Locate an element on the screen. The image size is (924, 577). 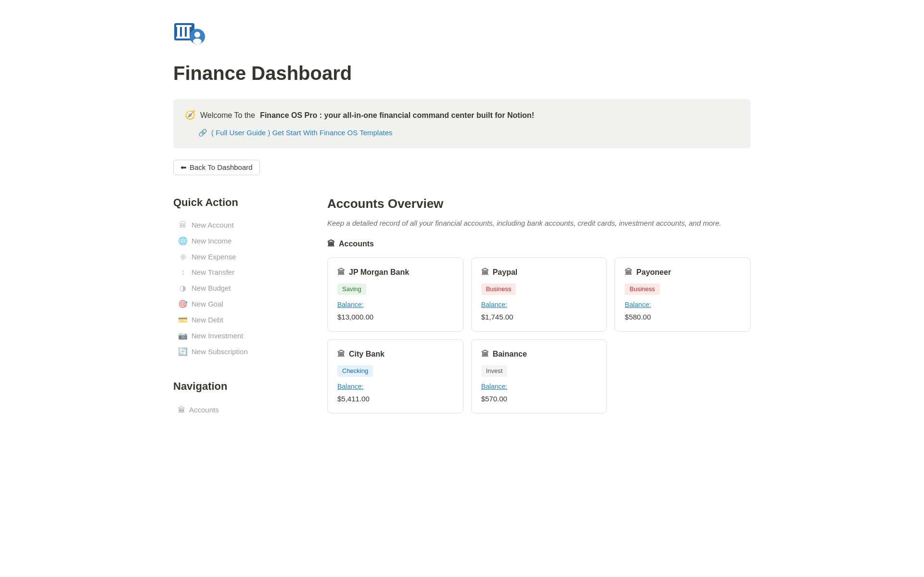
quick-action-item-new-debt: 💳New Debt is located at coordinates (241, 320).